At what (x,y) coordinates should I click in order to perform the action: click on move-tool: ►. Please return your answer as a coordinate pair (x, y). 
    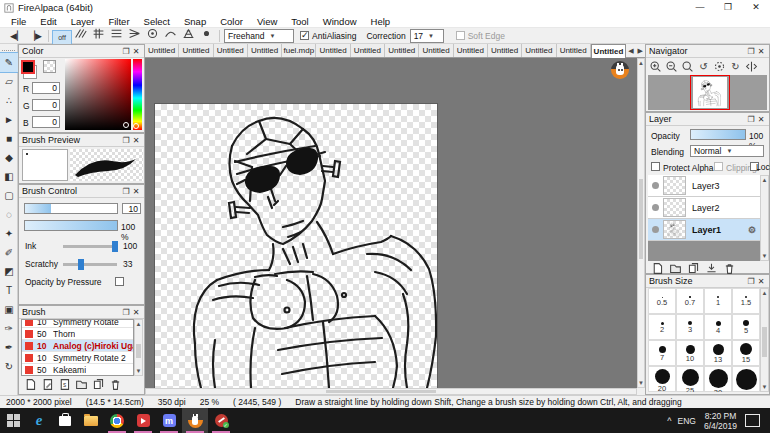
    Looking at the image, I should click on (9, 120).